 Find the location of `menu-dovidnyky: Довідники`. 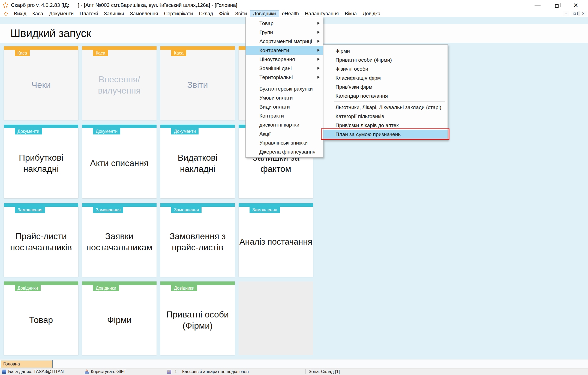

menu-dovidnyky: Довідники is located at coordinates (264, 14).